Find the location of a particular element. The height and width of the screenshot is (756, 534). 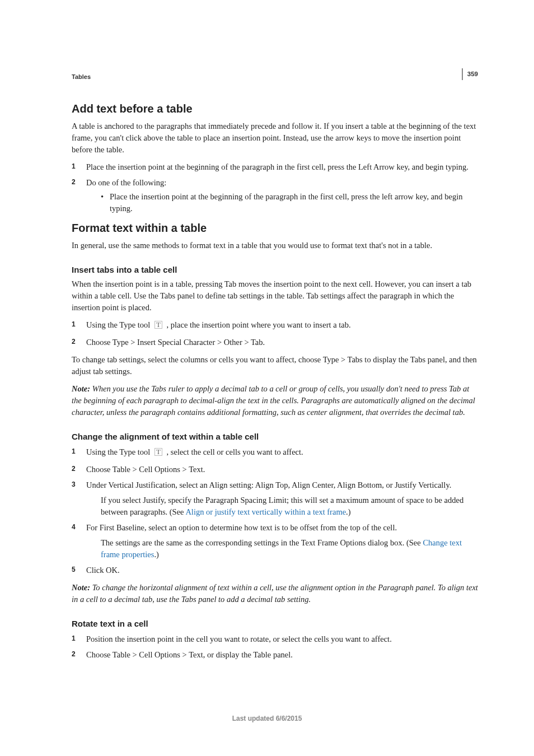

step-text: Choose Table > Cell Options > Text. is located at coordinates (146, 469).